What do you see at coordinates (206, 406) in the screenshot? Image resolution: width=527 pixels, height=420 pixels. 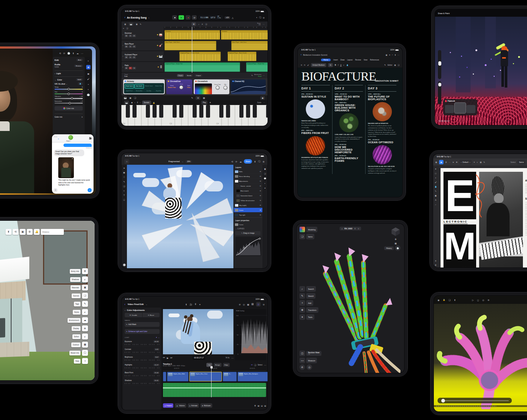 I see `multicam-button: ⊞Multicam` at bounding box center [206, 406].